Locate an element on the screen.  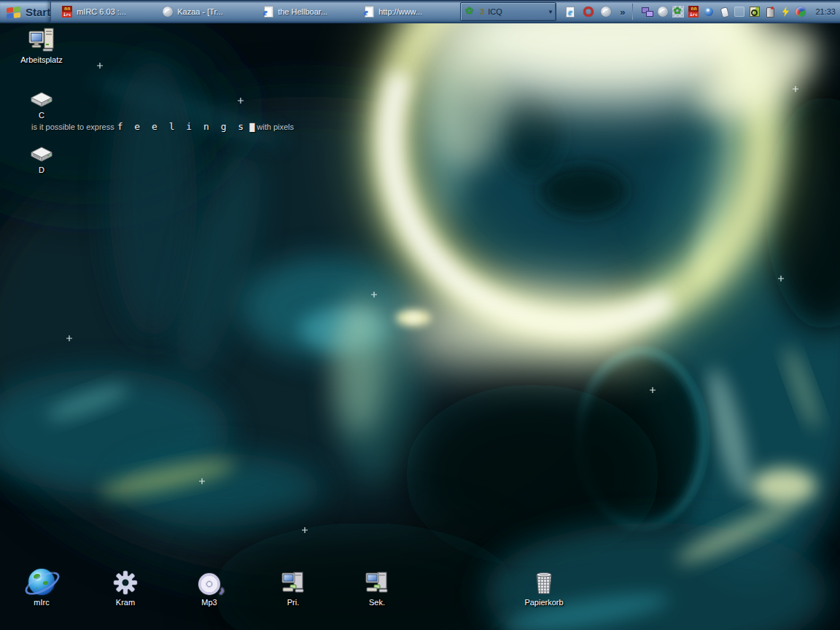
weather-globe-icon is located at coordinates (801, 12).